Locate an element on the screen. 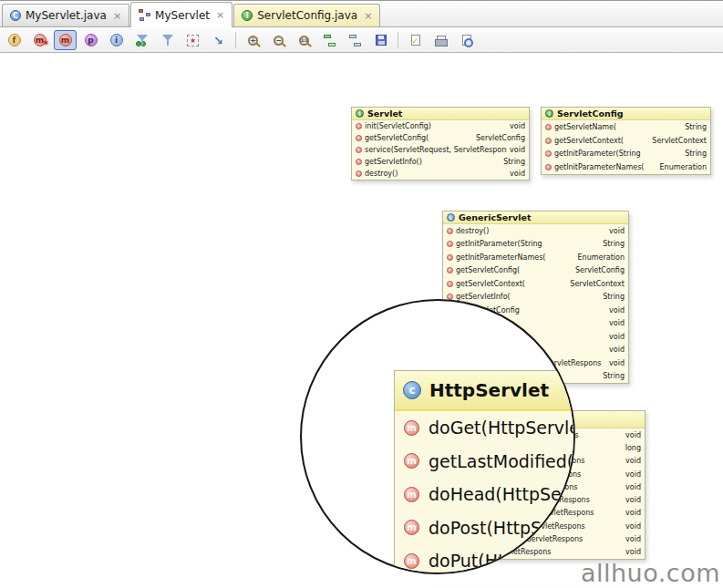 The width and height of the screenshot is (723, 588). class-node-servlet: I Servlet init(ServletConfig)voidgetServ… is located at coordinates (440, 144).